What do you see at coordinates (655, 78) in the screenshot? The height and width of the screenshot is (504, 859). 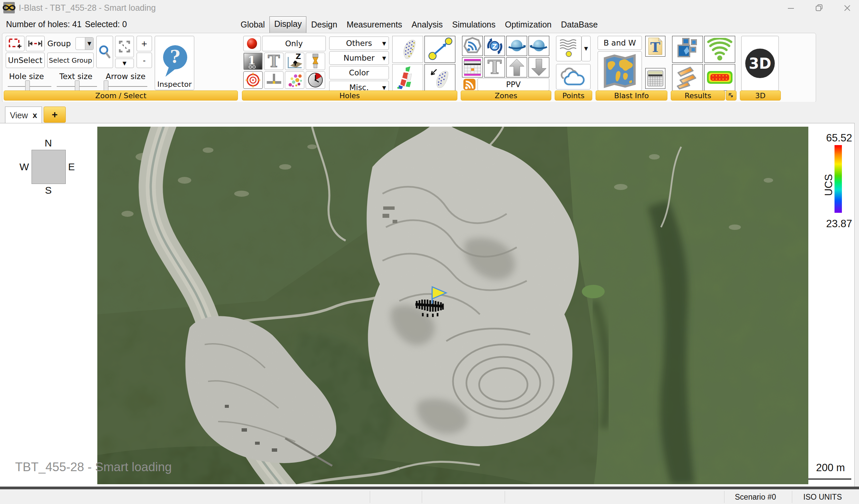 I see `calculator-grid-icon` at bounding box center [655, 78].